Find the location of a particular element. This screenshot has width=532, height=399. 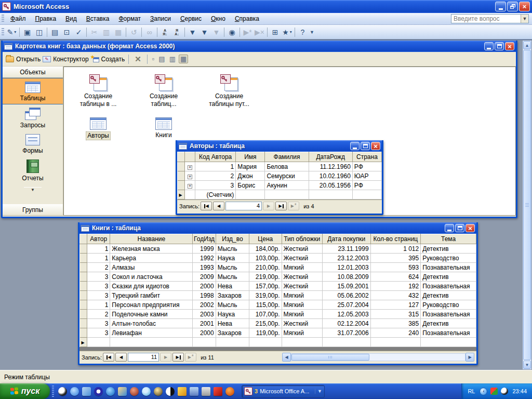

menu-drag-handle is located at coordinates (3, 19).